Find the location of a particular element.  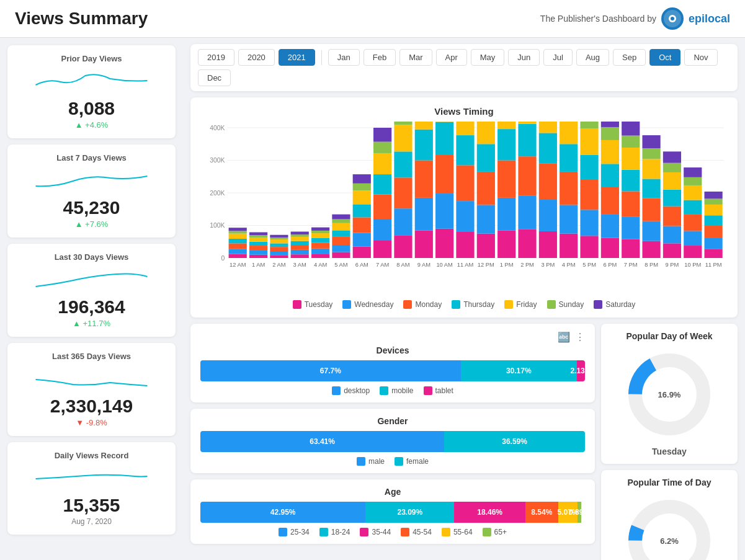

svg-text: 7 AM is located at coordinates (382, 265).